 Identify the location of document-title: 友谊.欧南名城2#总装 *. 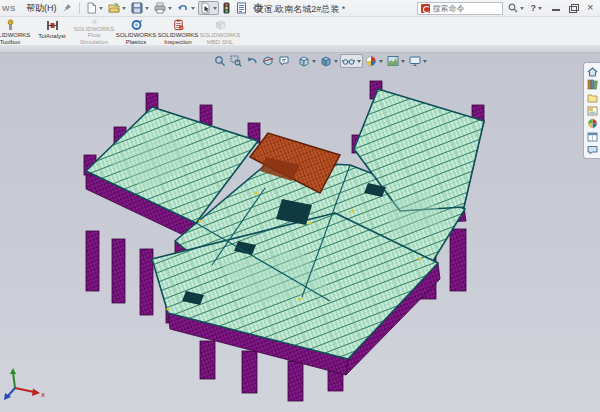
(300, 10).